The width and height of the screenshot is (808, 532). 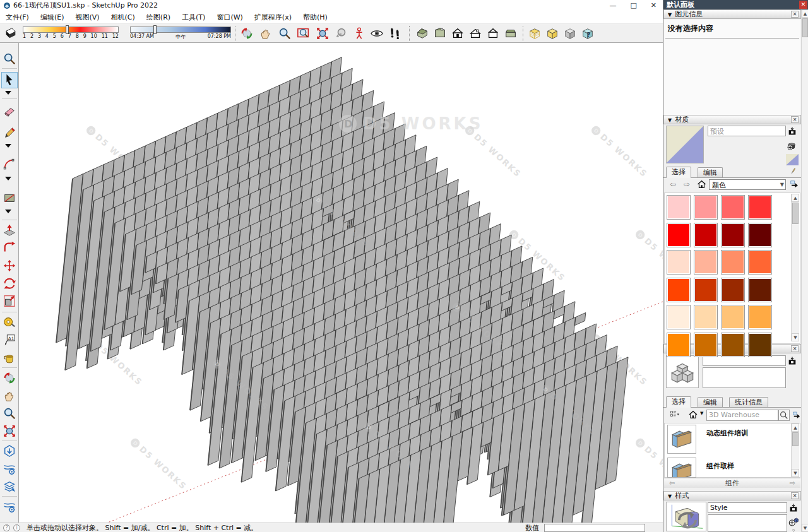 What do you see at coordinates (795, 496) in the screenshot?
I see `styles-close-icon: ✕` at bounding box center [795, 496].